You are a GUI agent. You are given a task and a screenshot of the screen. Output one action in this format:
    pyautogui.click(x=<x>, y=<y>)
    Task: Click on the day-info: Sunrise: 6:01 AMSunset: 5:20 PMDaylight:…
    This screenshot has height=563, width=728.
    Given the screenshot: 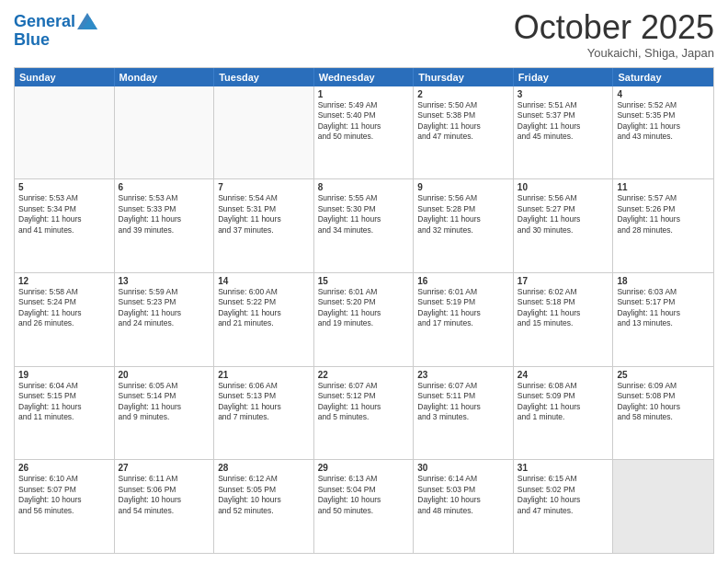 What is the action you would take?
    pyautogui.click(x=364, y=308)
    